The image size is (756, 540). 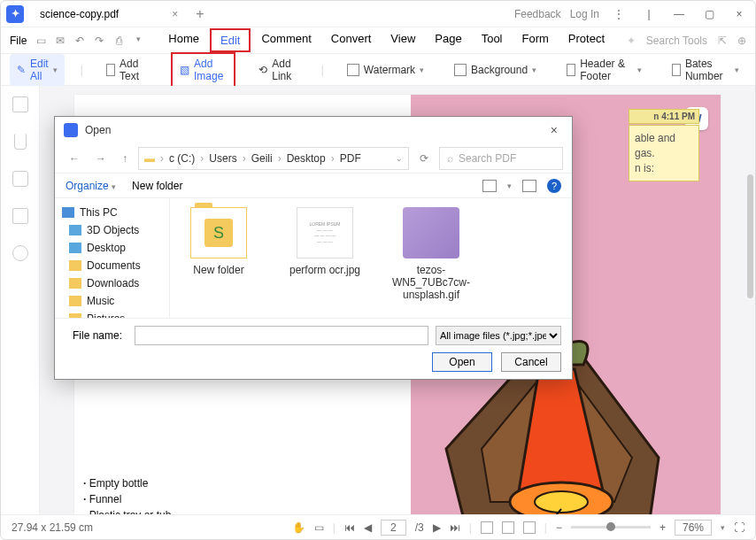 What do you see at coordinates (138, 41) in the screenshot?
I see `qat-dropdown-icon: ▾` at bounding box center [138, 41].